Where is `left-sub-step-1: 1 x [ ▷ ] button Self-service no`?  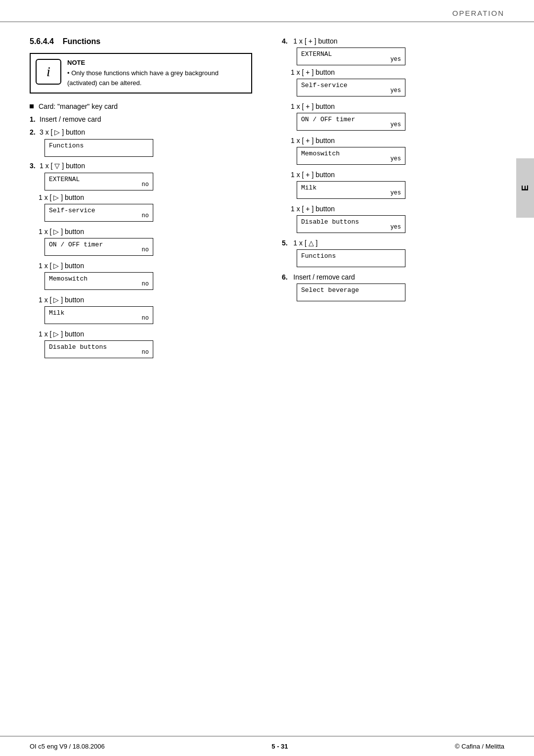 left-sub-step-1: 1 x [ ▷ ] button Self-service no is located at coordinates (141, 208).